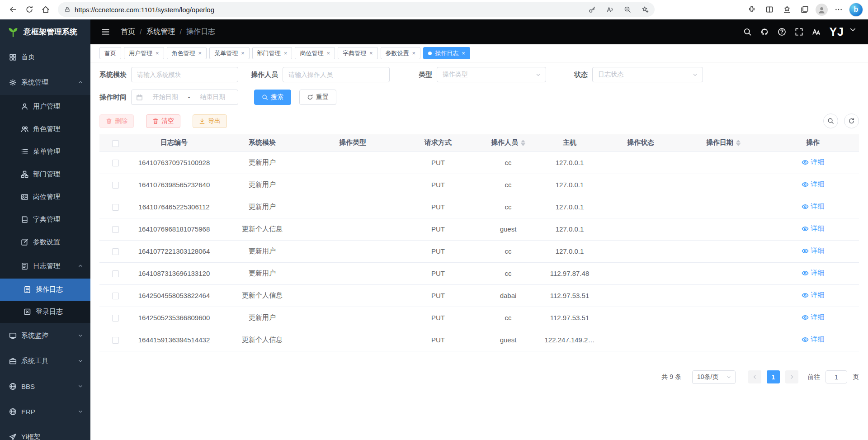 This screenshot has height=440, width=868. What do you see at coordinates (792, 377) in the screenshot?
I see `next-page-button` at bounding box center [792, 377].